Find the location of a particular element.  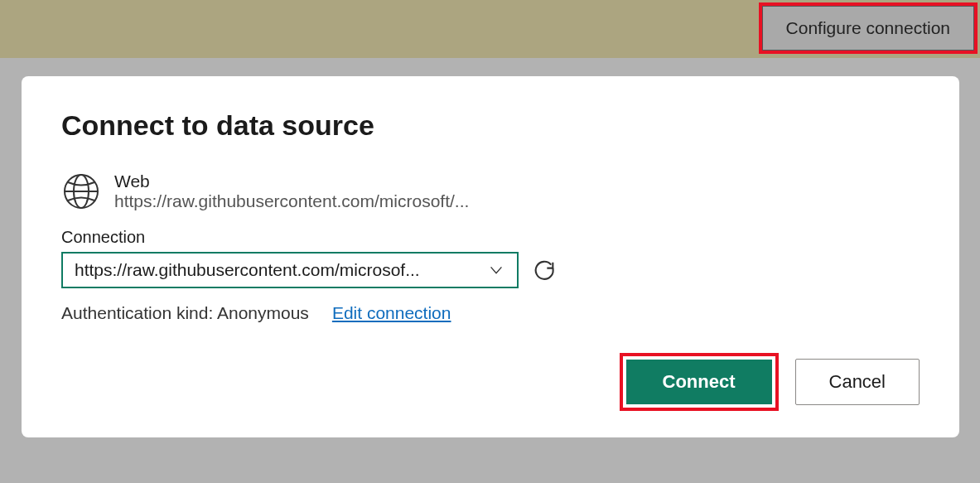

connect-button: Connect is located at coordinates (699, 382).